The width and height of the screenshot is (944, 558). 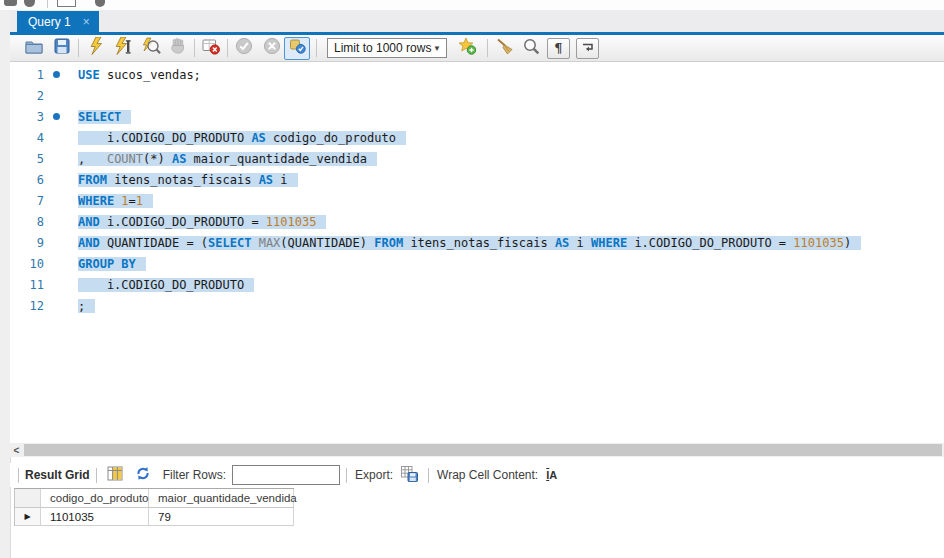 I want to click on save-script-button, so click(x=62, y=48).